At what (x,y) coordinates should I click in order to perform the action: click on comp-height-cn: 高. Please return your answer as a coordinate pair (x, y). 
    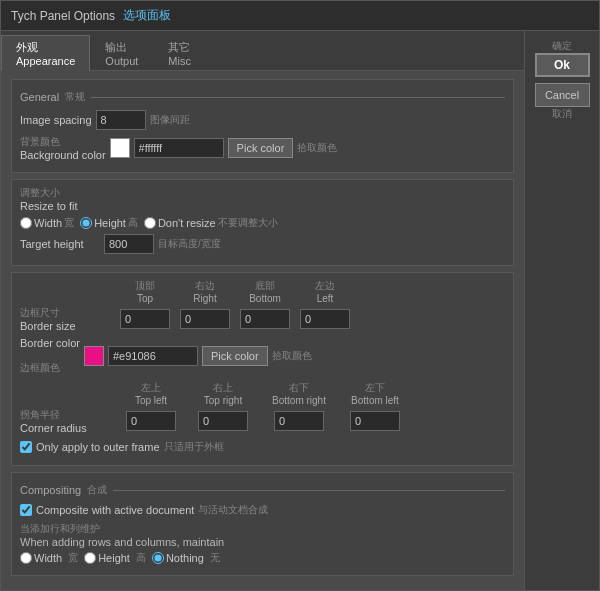
    Looking at the image, I should click on (141, 558).